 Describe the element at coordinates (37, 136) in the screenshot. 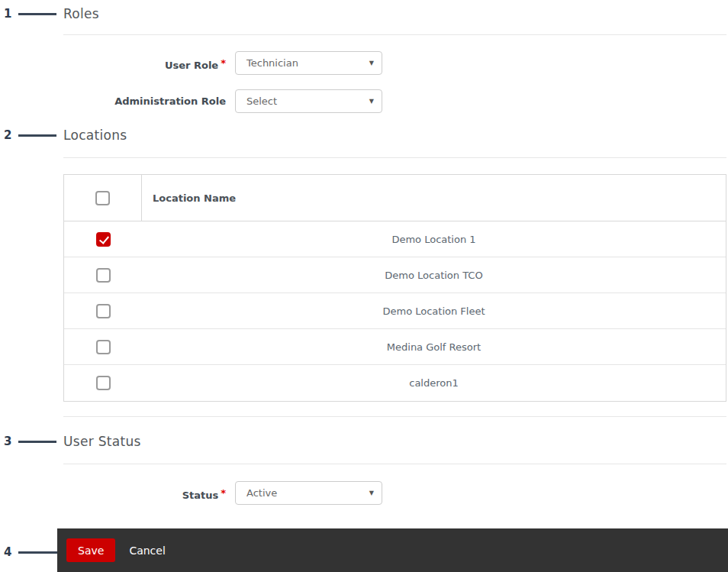

I see `callout-2-leader-line` at that location.